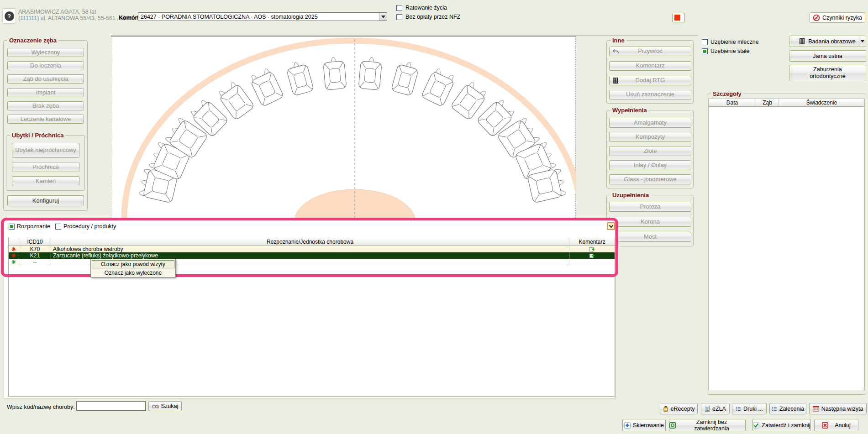  I want to click on orthodontic-button: Zaburzenia ortodontyczne, so click(827, 73).